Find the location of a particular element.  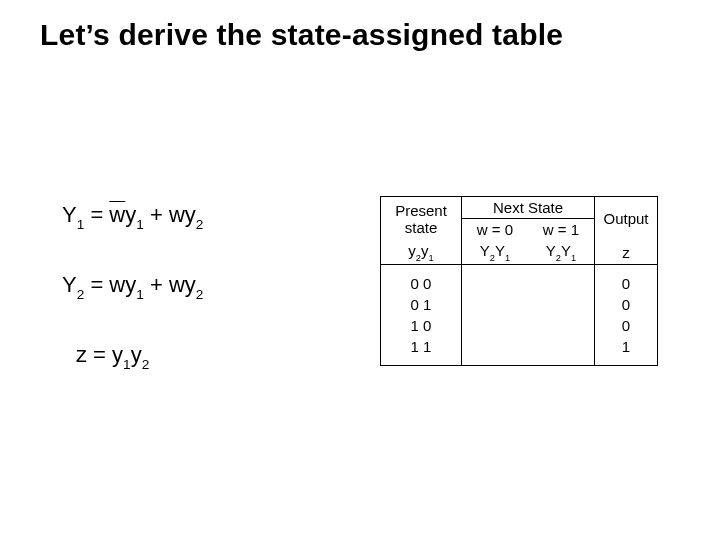

eq1-plus: + is located at coordinates (156, 214).